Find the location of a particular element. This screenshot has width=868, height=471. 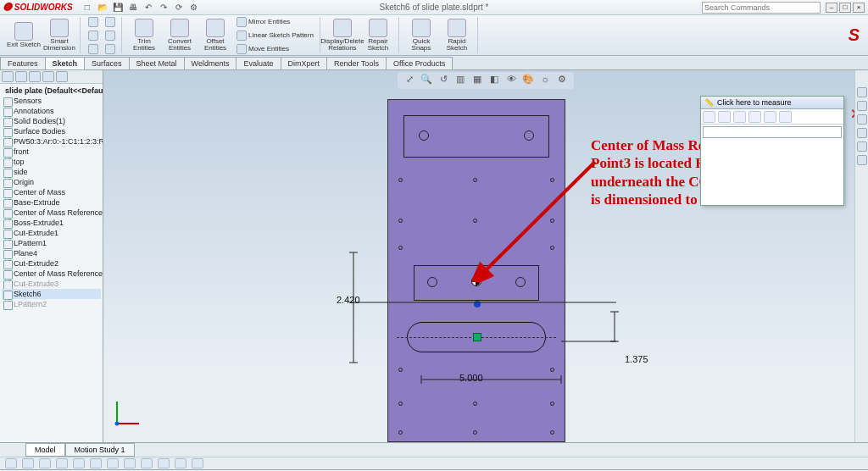

spline-tool is located at coordinates (110, 49).